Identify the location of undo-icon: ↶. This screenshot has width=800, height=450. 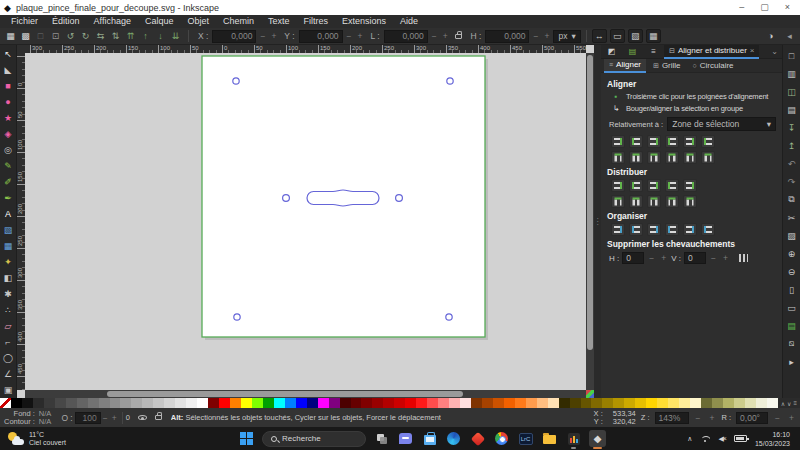
(792, 164).